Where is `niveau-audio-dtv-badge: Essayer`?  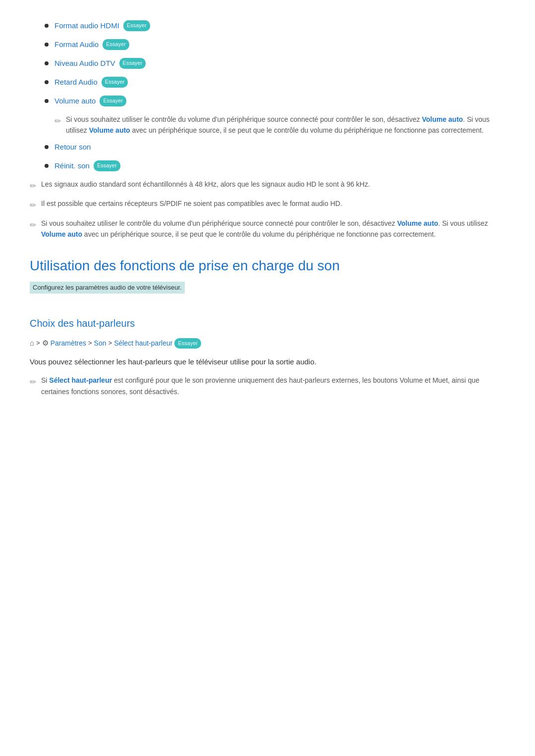
niveau-audio-dtv-badge: Essayer is located at coordinates (133, 63).